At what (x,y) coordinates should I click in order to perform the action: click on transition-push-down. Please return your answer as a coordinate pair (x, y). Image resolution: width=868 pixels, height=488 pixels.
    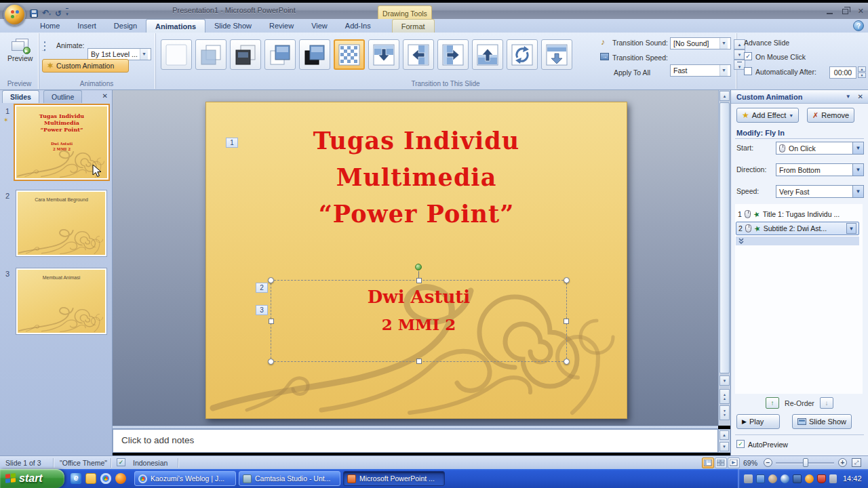
    Looking at the image, I should click on (557, 54).